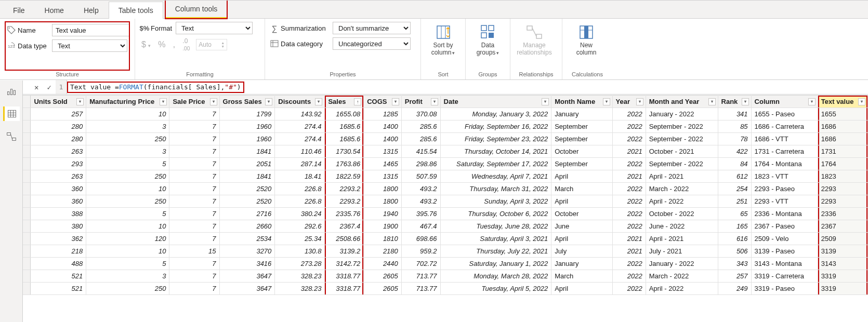 The image size is (868, 322). I want to click on cell: 1799, so click(247, 114).